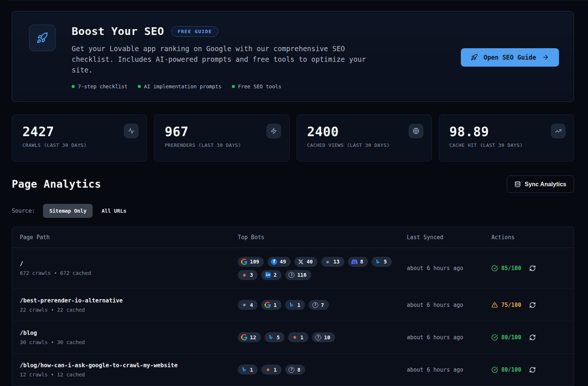 The height and width of the screenshot is (386, 588). What do you see at coordinates (80, 132) in the screenshot?
I see `stat-value: 2427` at bounding box center [80, 132].